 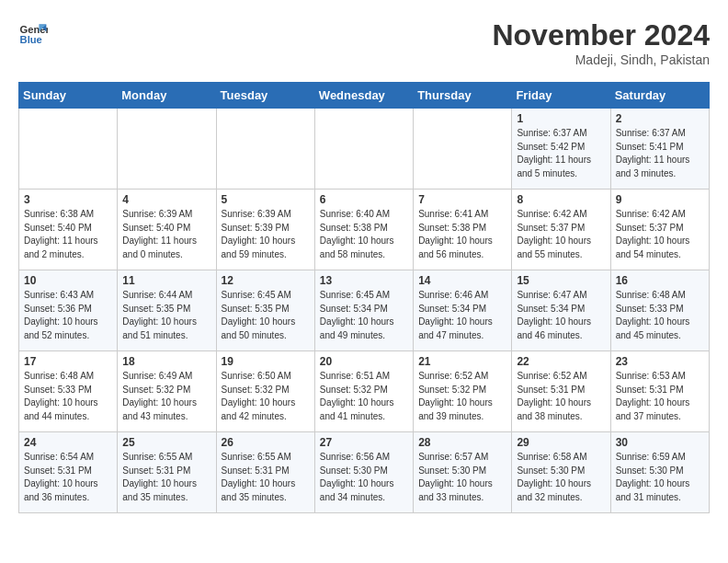 What do you see at coordinates (660, 149) in the screenshot?
I see `calendar-cell: 2Sunrise: 6:37 AM Sunset: 5:41 PM Daylig…` at bounding box center [660, 149].